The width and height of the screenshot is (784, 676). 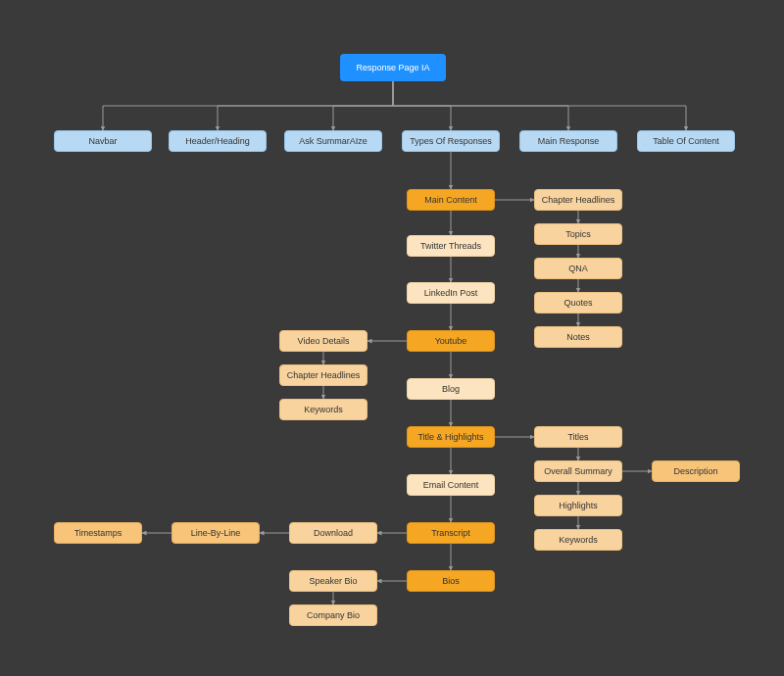 What do you see at coordinates (578, 200) in the screenshot?
I see `node-chapterhead: Chapter Headlines` at bounding box center [578, 200].